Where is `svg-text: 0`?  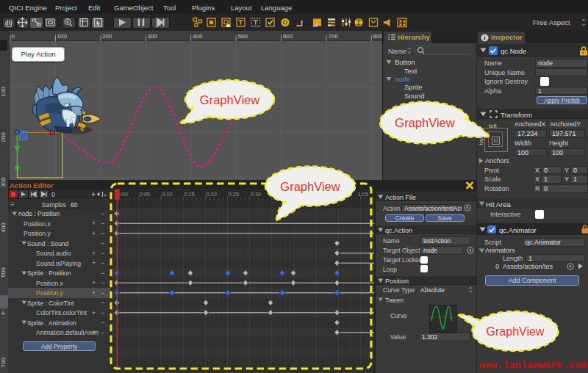 svg-text: 0 is located at coordinates (53, 195).